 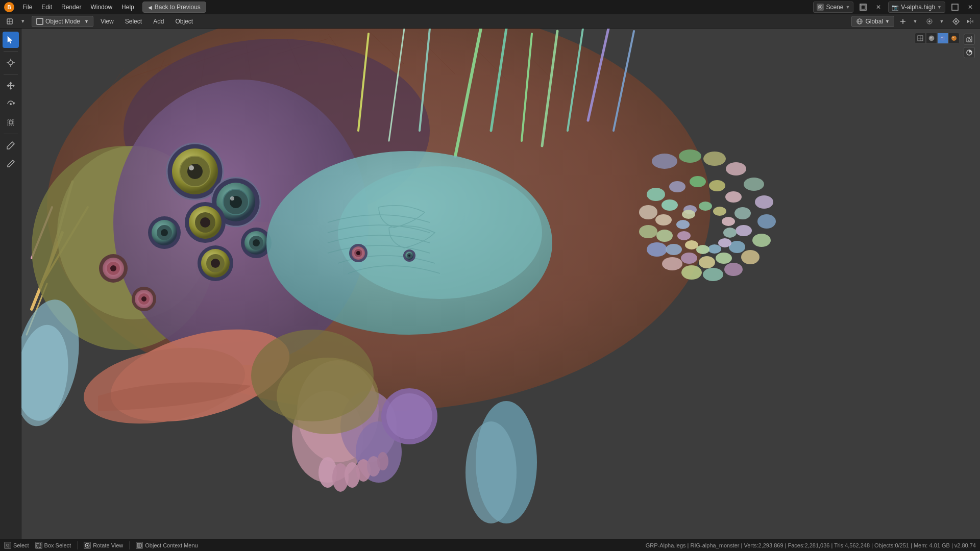 What do you see at coordinates (28, 7) in the screenshot?
I see `menu-file: File` at bounding box center [28, 7].